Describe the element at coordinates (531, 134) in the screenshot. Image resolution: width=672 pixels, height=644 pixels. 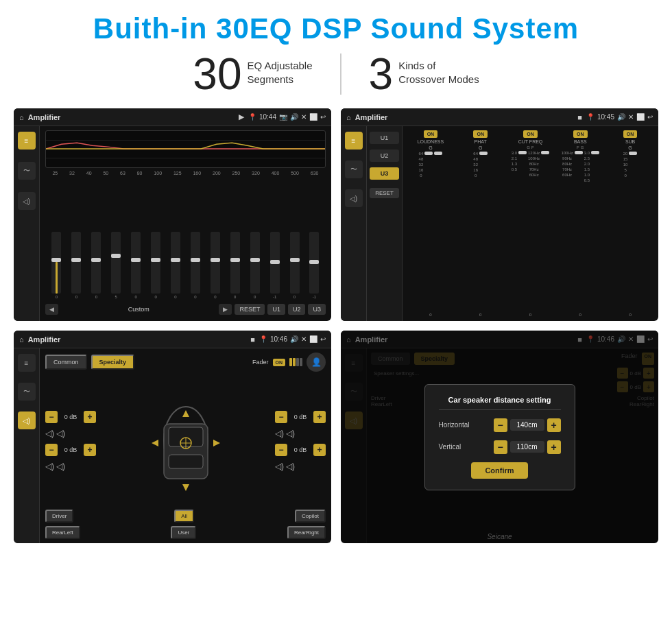
I see `cutfreq-on: ON` at that location.